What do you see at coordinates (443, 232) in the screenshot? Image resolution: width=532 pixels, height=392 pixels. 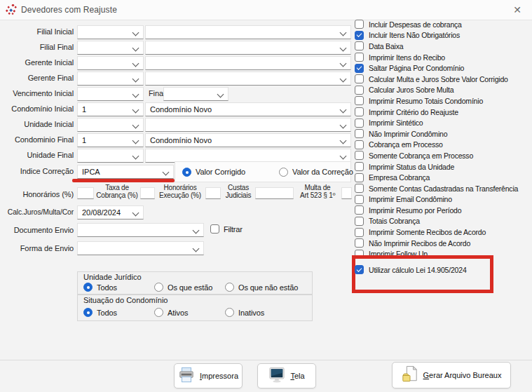 I see `option-checkbox-row: Imprimir Somente Recibos de Acordo` at bounding box center [443, 232].